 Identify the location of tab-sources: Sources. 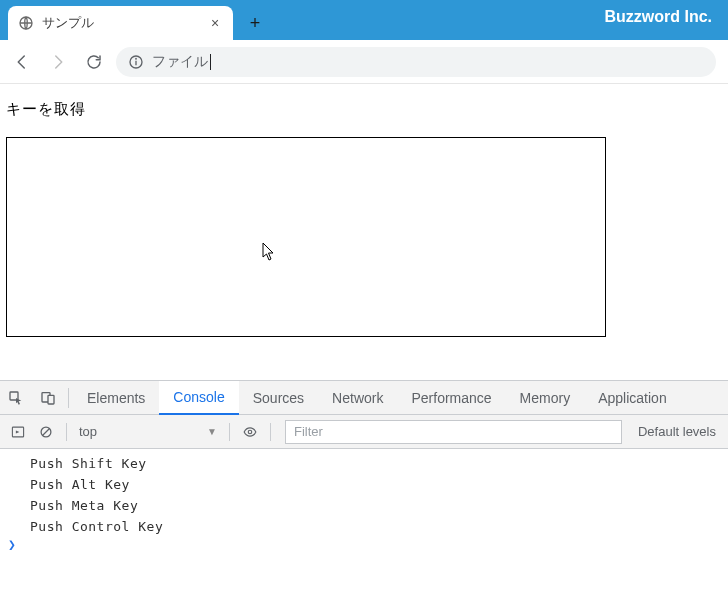
(278, 398).